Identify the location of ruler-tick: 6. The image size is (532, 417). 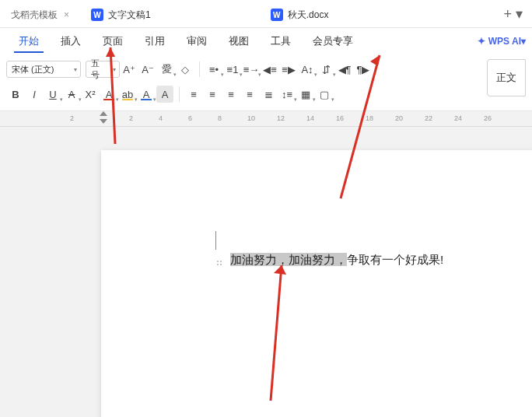
(190, 118).